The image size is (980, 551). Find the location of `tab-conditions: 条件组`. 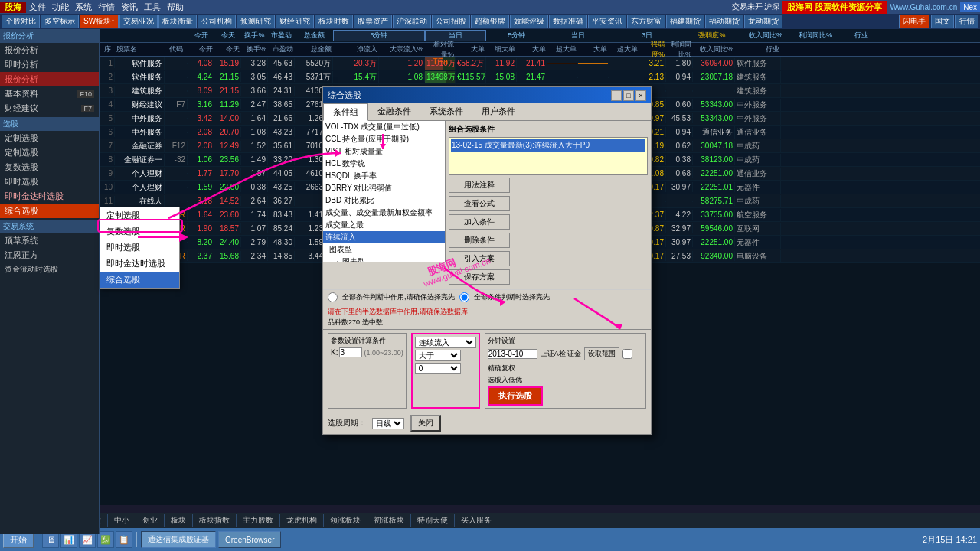

tab-conditions: 条件组 is located at coordinates (346, 112).